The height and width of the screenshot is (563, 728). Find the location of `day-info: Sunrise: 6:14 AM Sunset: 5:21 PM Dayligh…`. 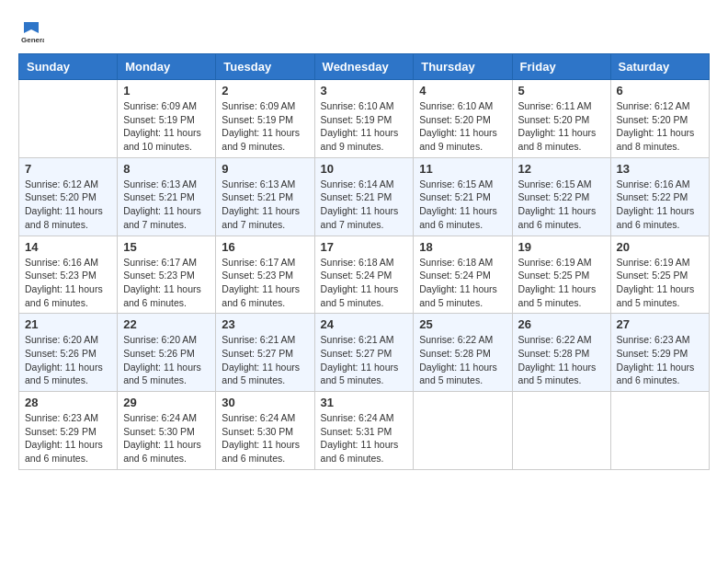

day-info: Sunrise: 6:14 AM Sunset: 5:21 PM Dayligh… is located at coordinates (364, 204).